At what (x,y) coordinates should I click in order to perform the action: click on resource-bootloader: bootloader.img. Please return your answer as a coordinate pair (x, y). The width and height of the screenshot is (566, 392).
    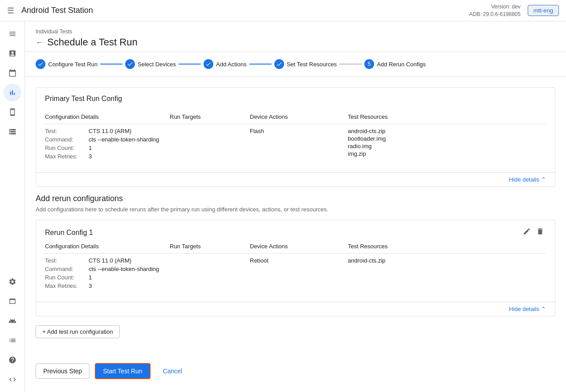
    Looking at the image, I should click on (447, 139).